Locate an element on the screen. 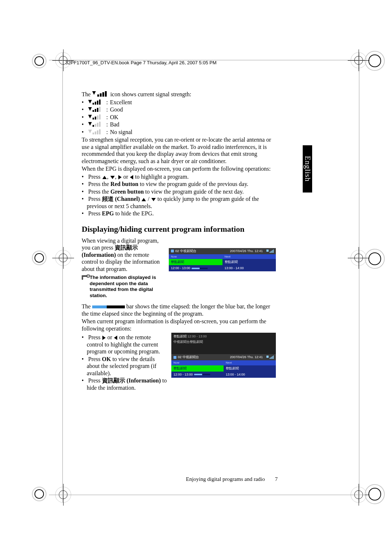 This screenshot has width=392, height=555. text: Good is located at coordinates (117, 110).